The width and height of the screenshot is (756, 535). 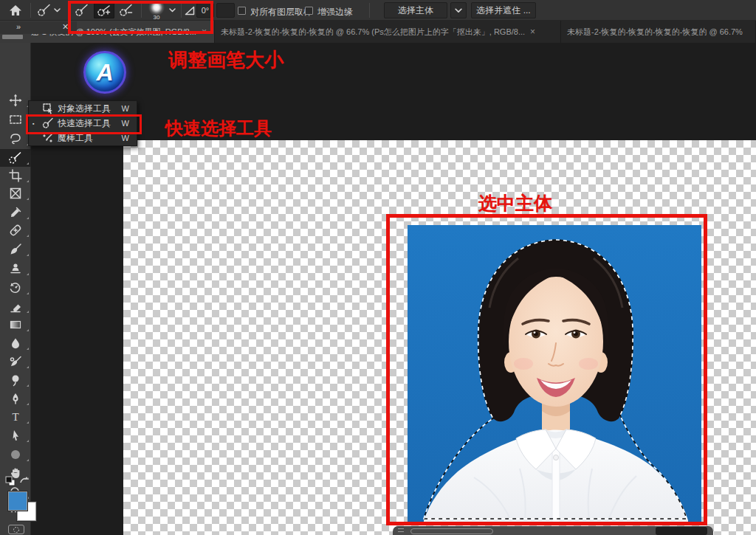 What do you see at coordinates (65, 27) in the screenshot?
I see `panel-close-icon: ✕` at bounding box center [65, 27].